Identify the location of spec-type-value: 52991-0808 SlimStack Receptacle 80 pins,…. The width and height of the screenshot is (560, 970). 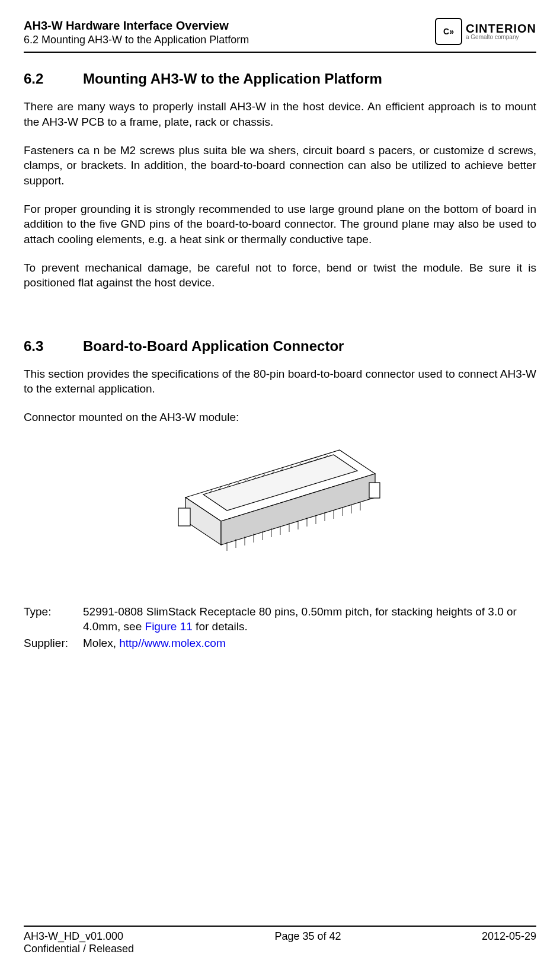
(309, 619).